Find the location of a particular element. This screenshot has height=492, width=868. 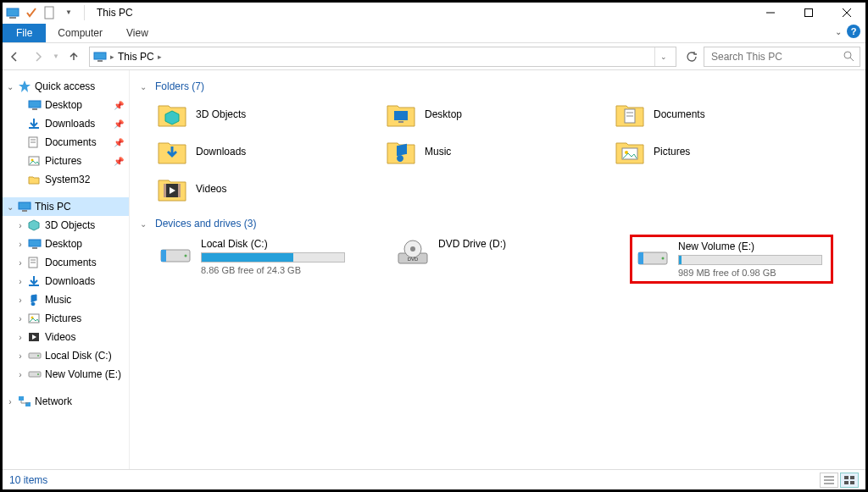

search-icon is located at coordinates (849, 56).